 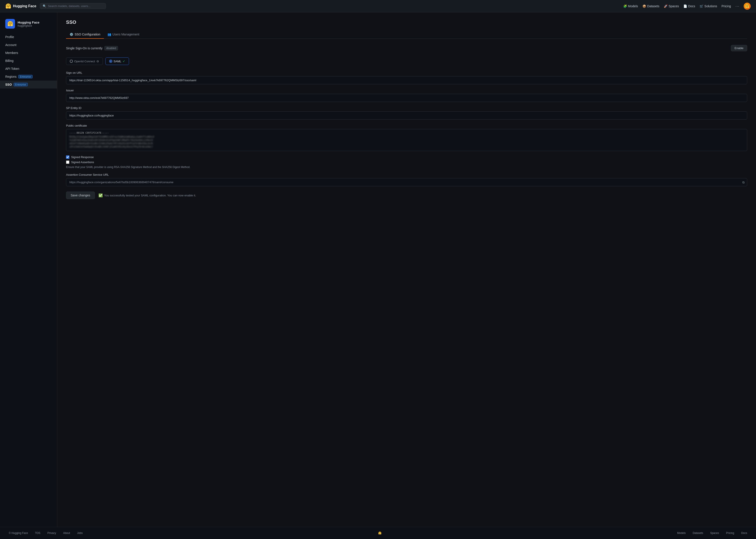 What do you see at coordinates (726, 6) in the screenshot?
I see `nav-pricing: Pricing` at bounding box center [726, 6].